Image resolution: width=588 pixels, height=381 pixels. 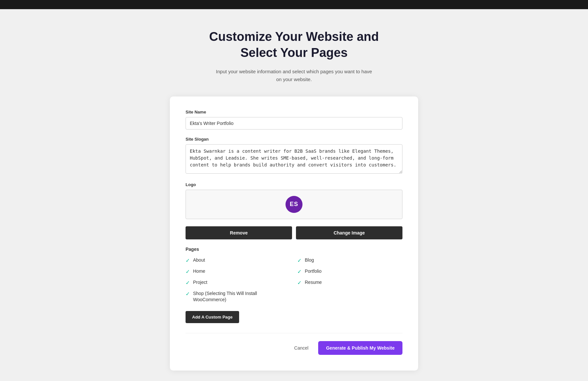 What do you see at coordinates (239, 233) in the screenshot?
I see `remove-button: Remove` at bounding box center [239, 233].